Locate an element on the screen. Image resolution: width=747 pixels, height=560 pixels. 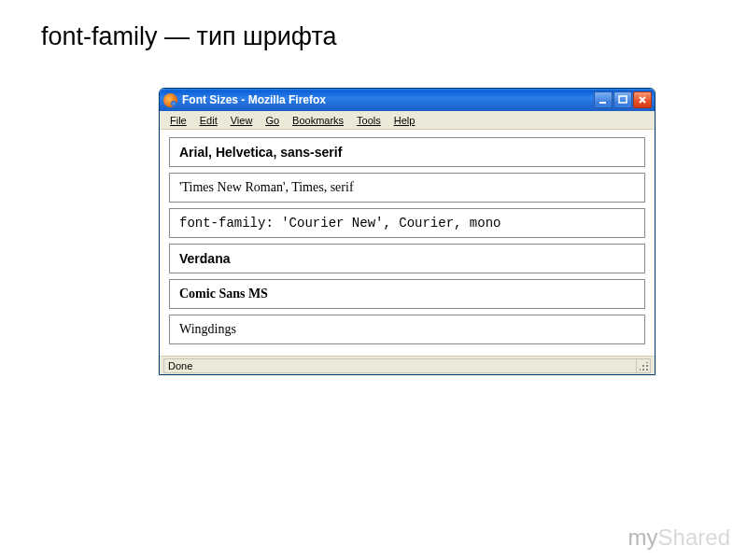
menu-file: File is located at coordinates (178, 120).